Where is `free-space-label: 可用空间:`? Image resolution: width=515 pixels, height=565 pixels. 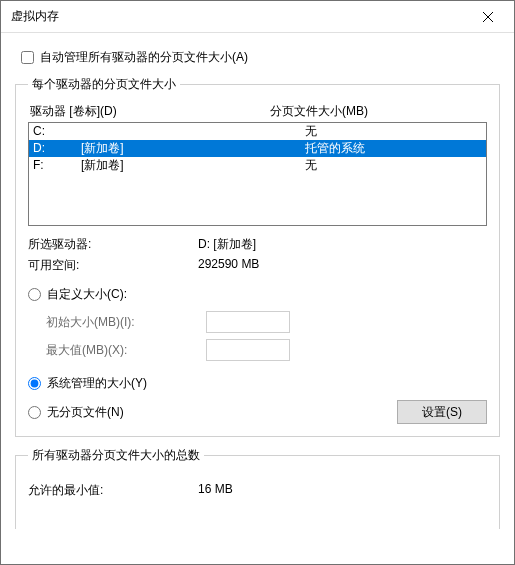 free-space-label: 可用空间: is located at coordinates (113, 266).